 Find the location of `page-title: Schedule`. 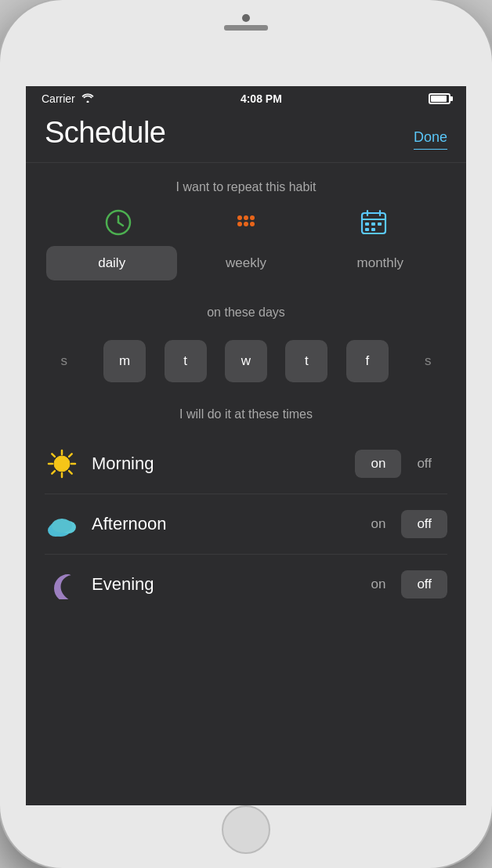

page-title: Schedule is located at coordinates (105, 133).